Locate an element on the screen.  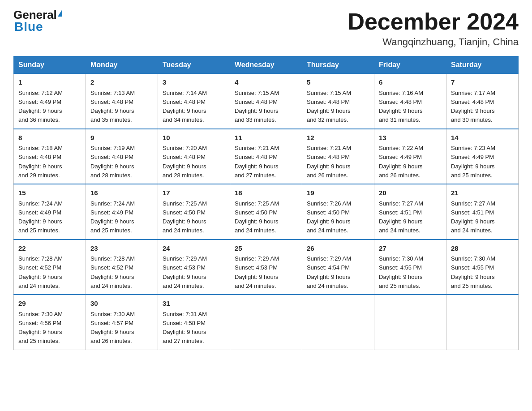
day-number: 4 is located at coordinates (266, 82).